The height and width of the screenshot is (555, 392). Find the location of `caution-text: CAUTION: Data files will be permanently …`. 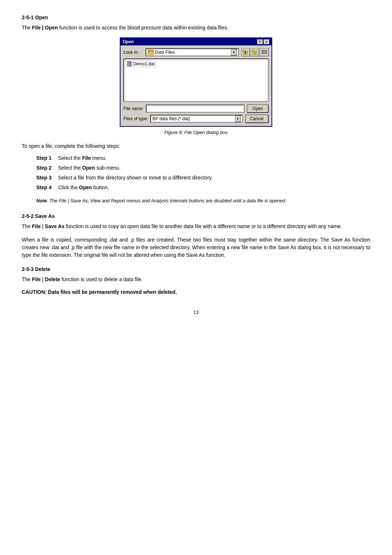

caution-text: CAUTION: Data files will be permanently … is located at coordinates (196, 292).